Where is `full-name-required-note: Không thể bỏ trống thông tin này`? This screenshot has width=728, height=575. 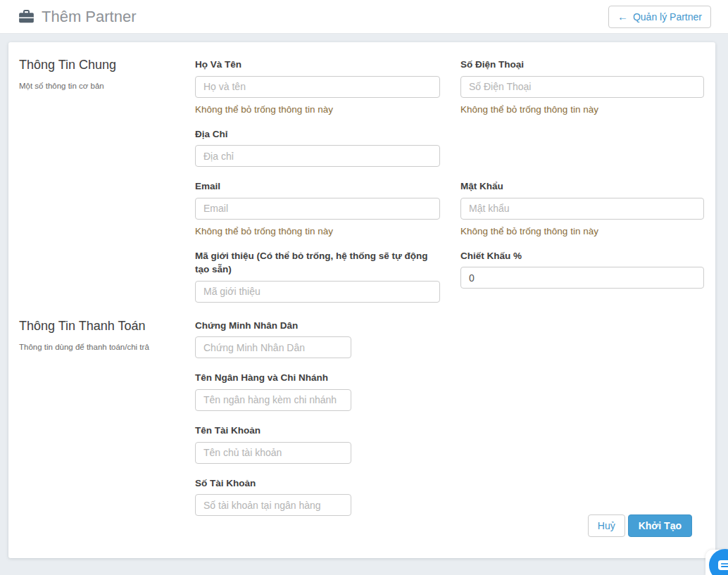
full-name-required-note: Không thể bỏ trống thông tin này is located at coordinates (318, 110).